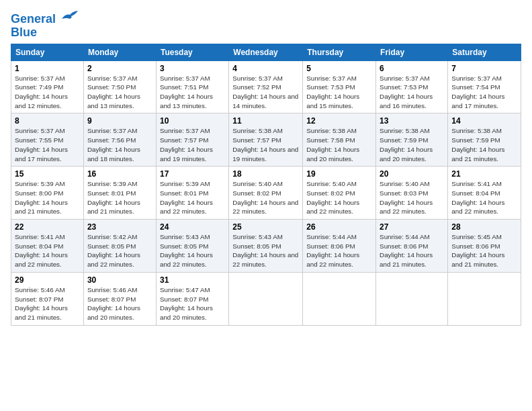  What do you see at coordinates (266, 140) in the screenshot?
I see `calendar-week-1: 8Sunrise: 5:37 AMSunset: 7:55 PMDaylight…` at bounding box center [266, 140].